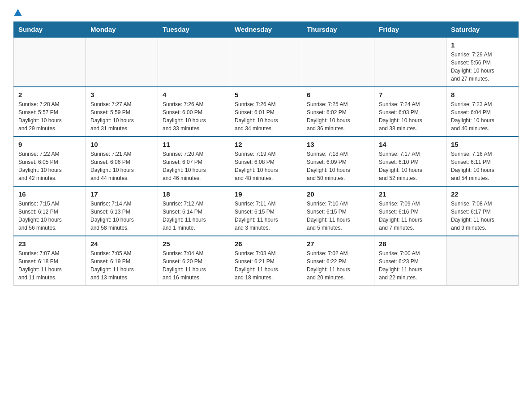  Describe the element at coordinates (50, 204) in the screenshot. I see `day-info: Sunrise: 7:15 AM` at that location.